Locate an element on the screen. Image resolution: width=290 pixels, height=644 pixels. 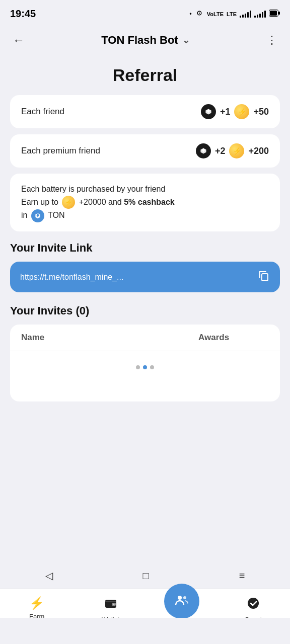
wallet-icon is located at coordinates (111, 605).